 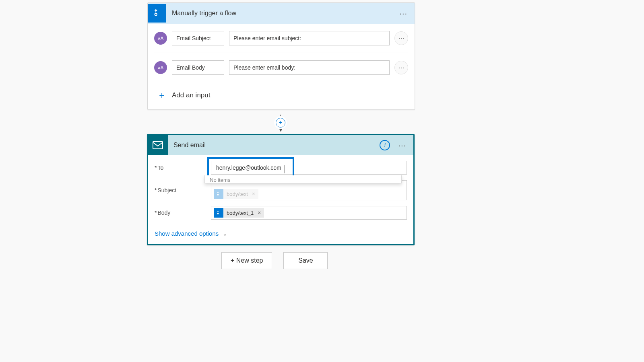 I want to click on mail-icon, so click(x=158, y=145).